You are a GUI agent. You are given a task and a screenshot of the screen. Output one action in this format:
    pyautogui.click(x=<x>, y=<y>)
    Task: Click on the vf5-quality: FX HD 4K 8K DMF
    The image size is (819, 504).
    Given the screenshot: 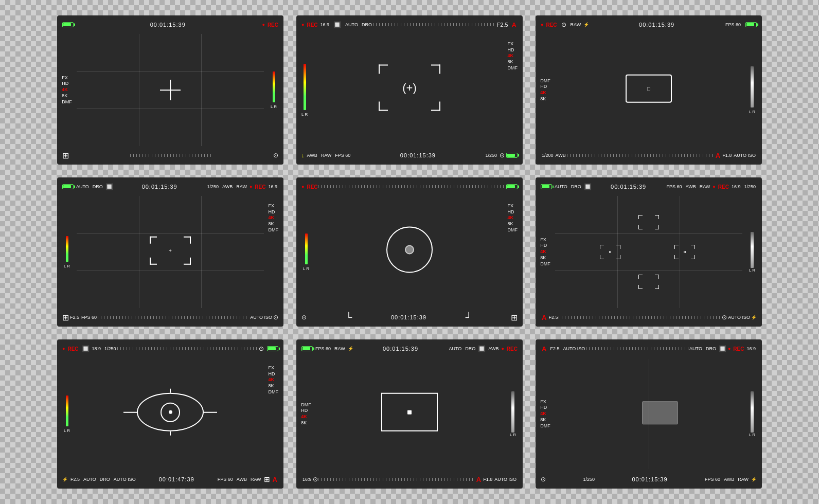 What is the action you would take?
    pyautogui.click(x=513, y=218)
    